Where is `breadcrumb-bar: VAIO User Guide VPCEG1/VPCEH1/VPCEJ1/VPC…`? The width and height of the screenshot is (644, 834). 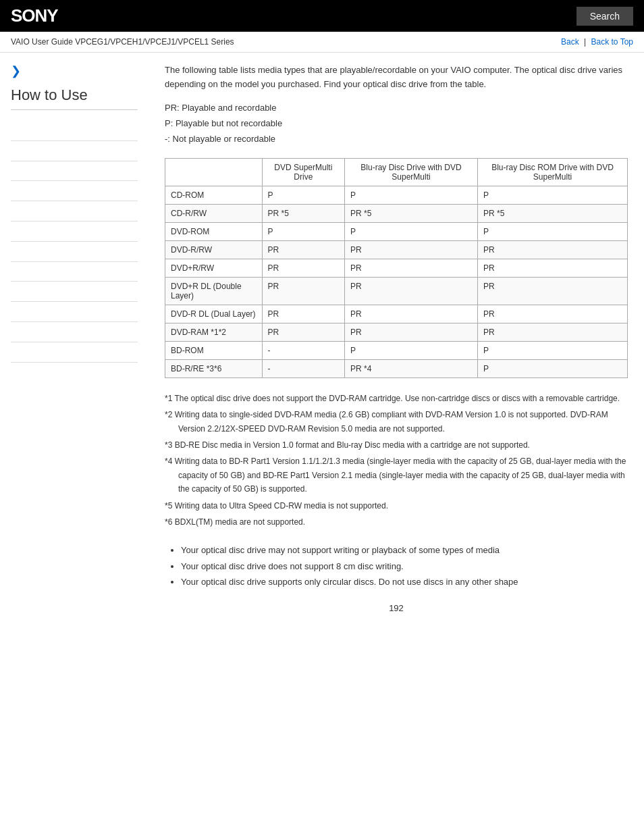 breadcrumb-bar: VAIO User Guide VPCEG1/VPCEH1/VPCEJ1/VPC… is located at coordinates (322, 42).